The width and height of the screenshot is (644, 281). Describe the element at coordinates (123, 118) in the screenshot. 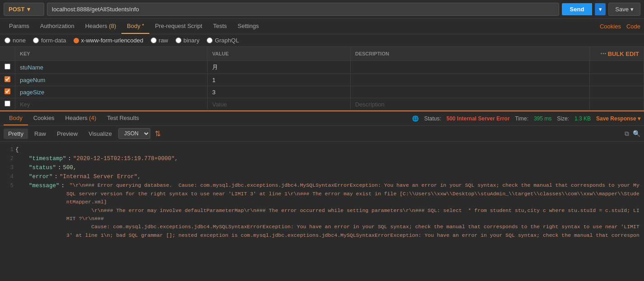

I see `resp-tab-test-results: Test Results` at that location.